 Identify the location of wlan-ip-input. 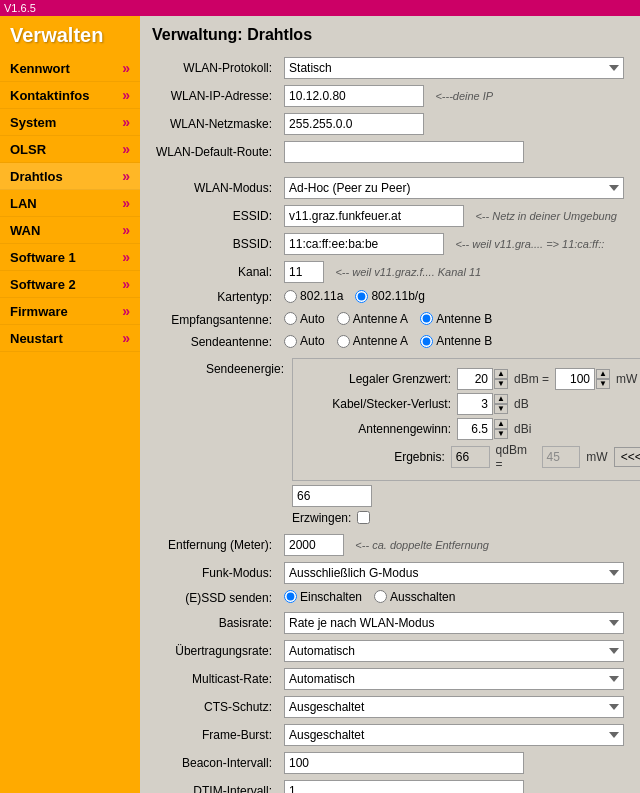
(354, 96).